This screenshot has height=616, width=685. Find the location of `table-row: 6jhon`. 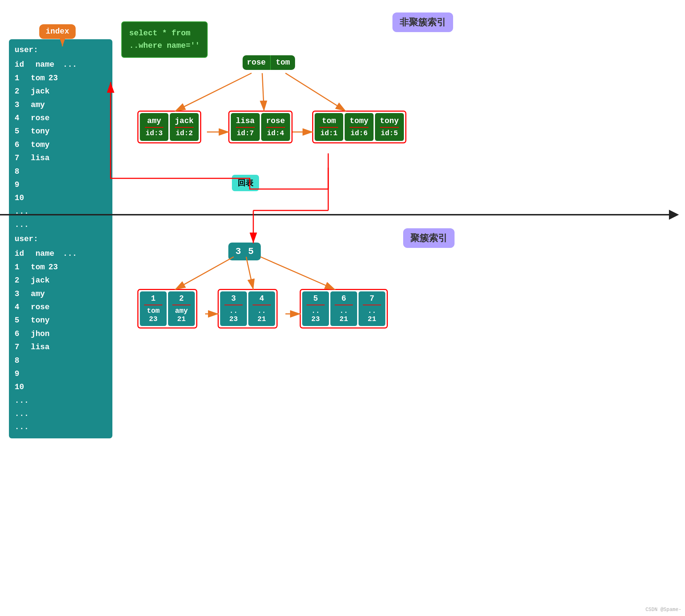

table-row: 6jhon is located at coordinates (61, 334).